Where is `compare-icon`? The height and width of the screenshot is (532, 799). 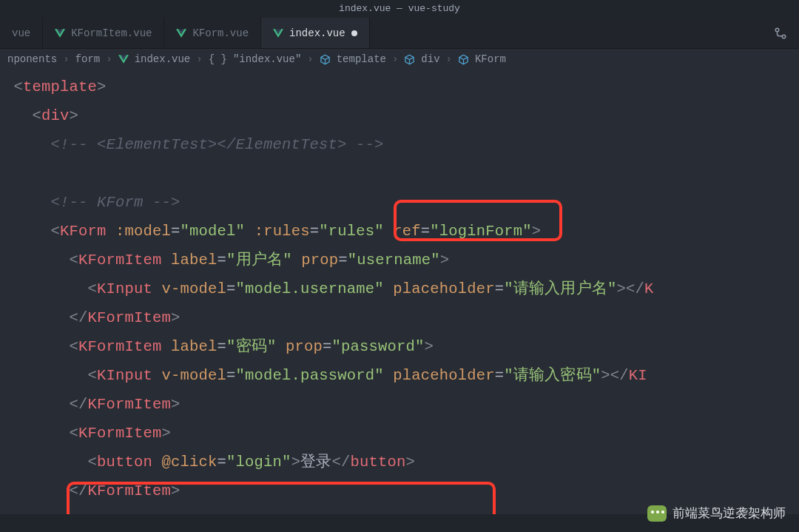
compare-icon is located at coordinates (781, 33).